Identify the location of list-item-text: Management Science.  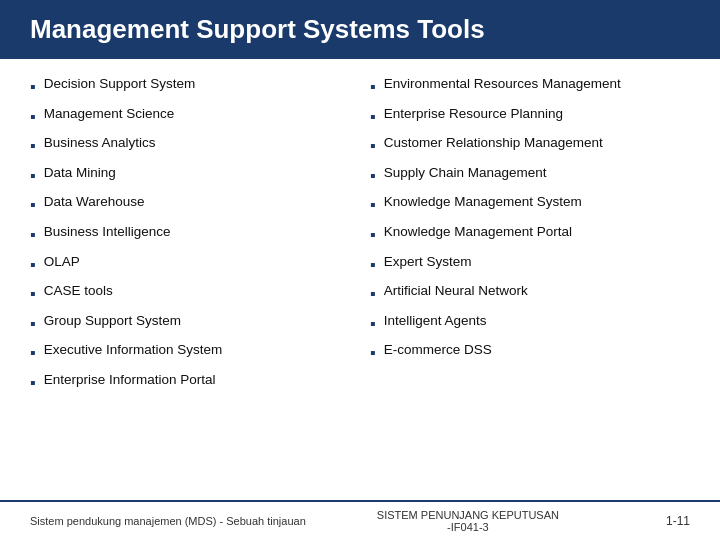
(110, 114).